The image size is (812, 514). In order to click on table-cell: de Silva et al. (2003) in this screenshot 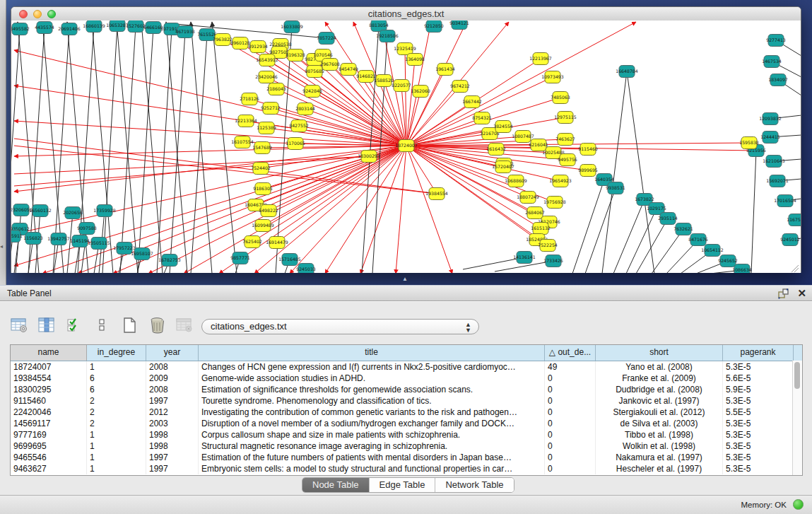, I will do `click(659, 424)`.